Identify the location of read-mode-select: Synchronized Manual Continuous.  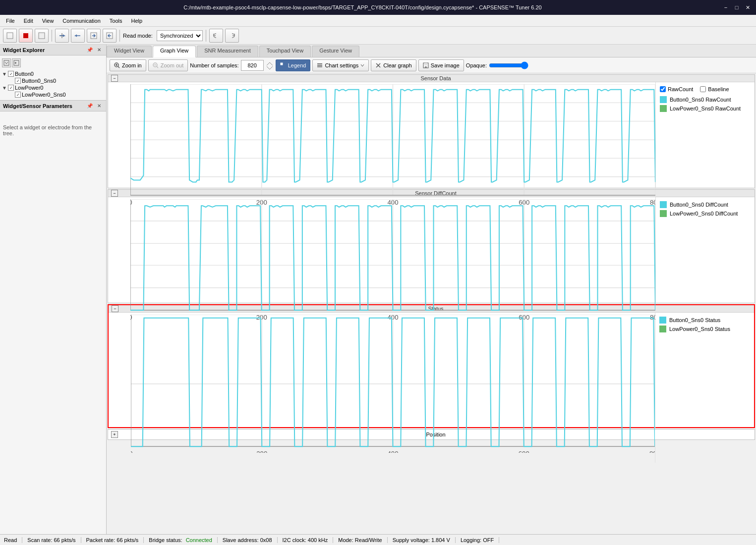
(179, 36).